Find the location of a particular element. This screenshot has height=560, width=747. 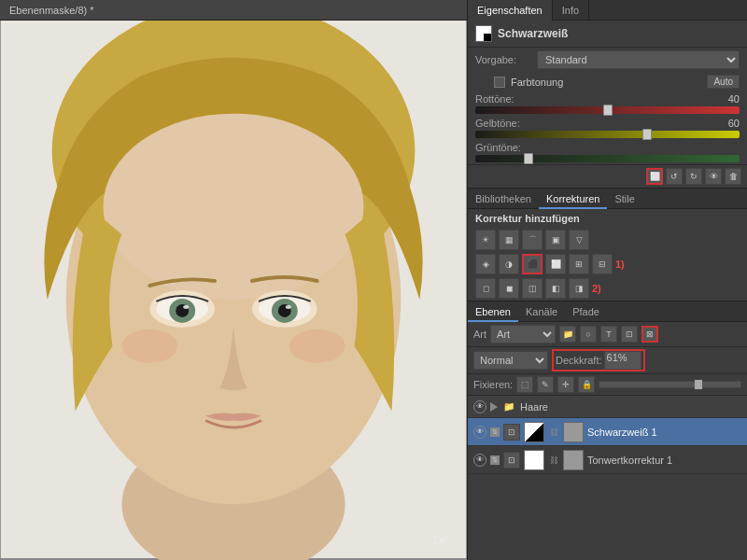

cursor-hand: ☞ is located at coordinates (441, 540).